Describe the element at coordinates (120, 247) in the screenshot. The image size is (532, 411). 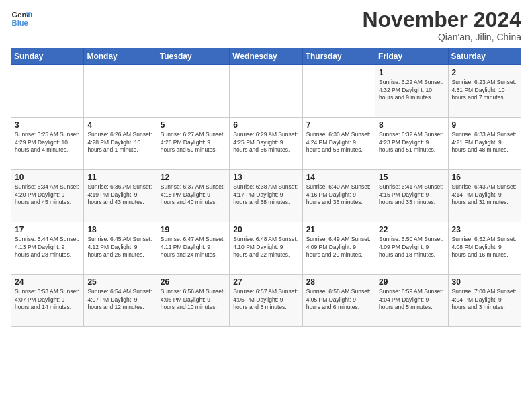
I see `day-info: Sunrise: 6:45 AM Sunset: 4:12 PM Dayligh…` at that location.